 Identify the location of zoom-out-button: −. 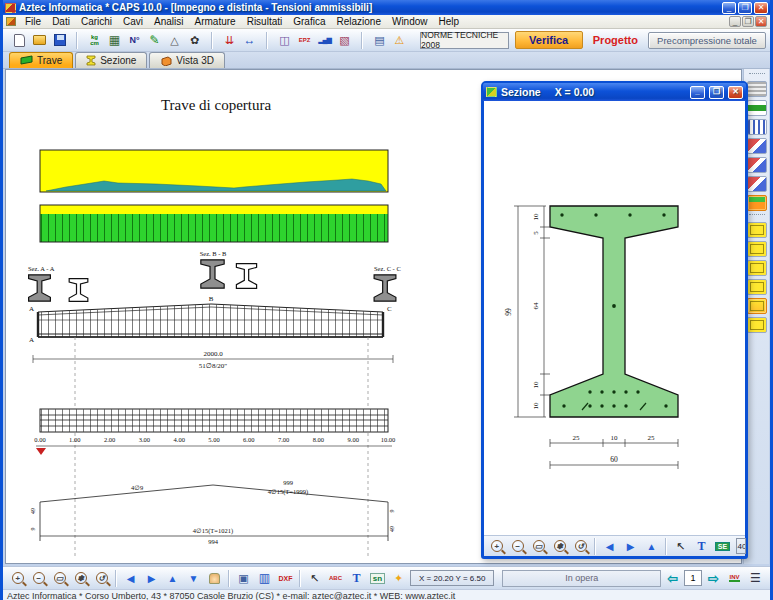
(38, 578).